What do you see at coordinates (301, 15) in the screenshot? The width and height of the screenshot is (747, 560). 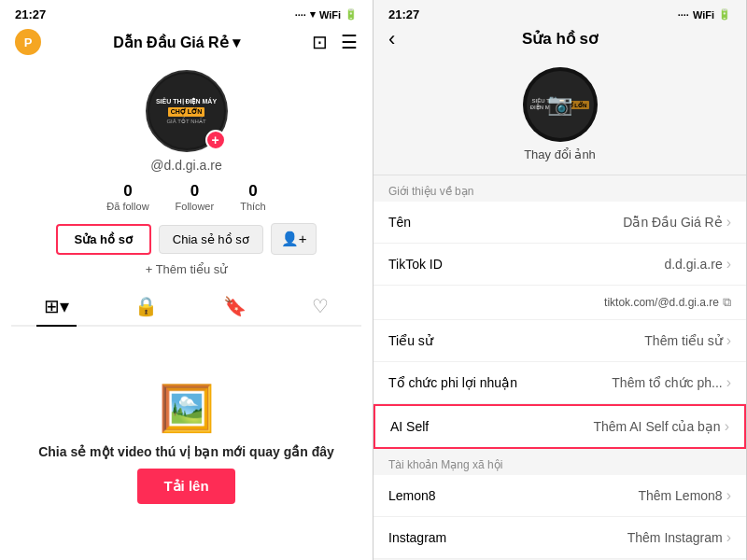 I see `signal-icon: ····` at bounding box center [301, 15].